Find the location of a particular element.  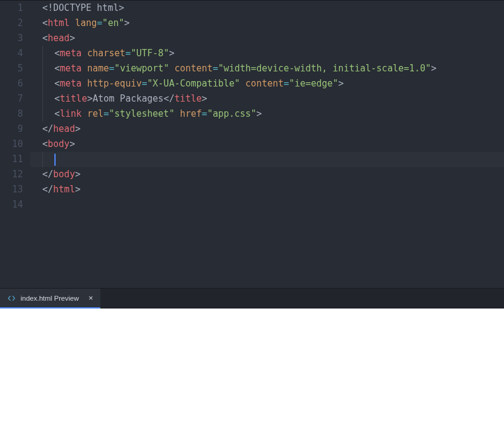

attr-value: viewport is located at coordinates (141, 68).